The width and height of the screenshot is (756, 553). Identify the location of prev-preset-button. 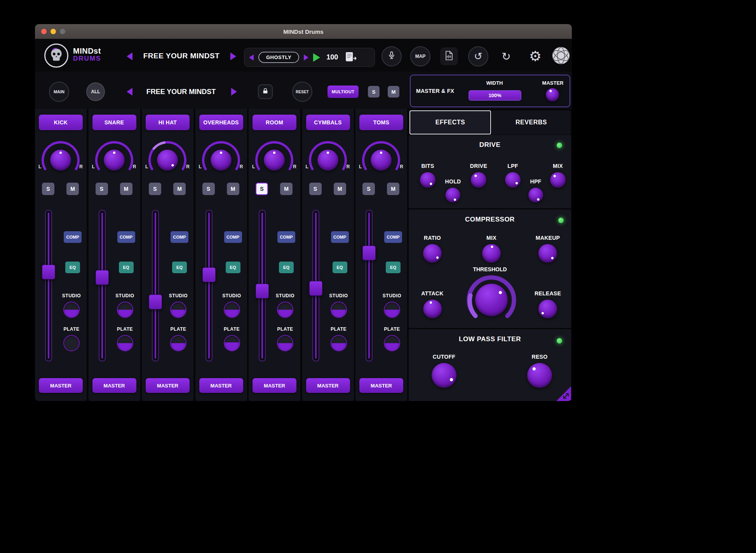
(251, 58).